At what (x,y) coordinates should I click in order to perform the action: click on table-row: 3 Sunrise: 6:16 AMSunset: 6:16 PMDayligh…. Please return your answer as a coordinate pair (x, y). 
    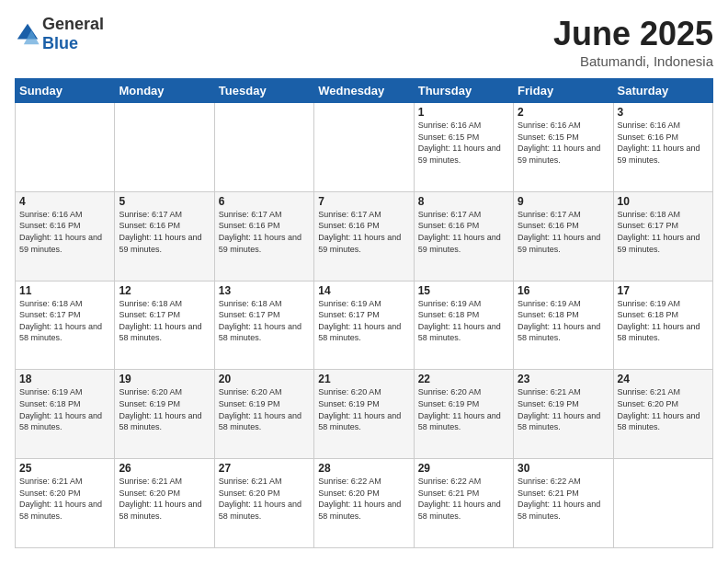
    Looking at the image, I should click on (663, 147).